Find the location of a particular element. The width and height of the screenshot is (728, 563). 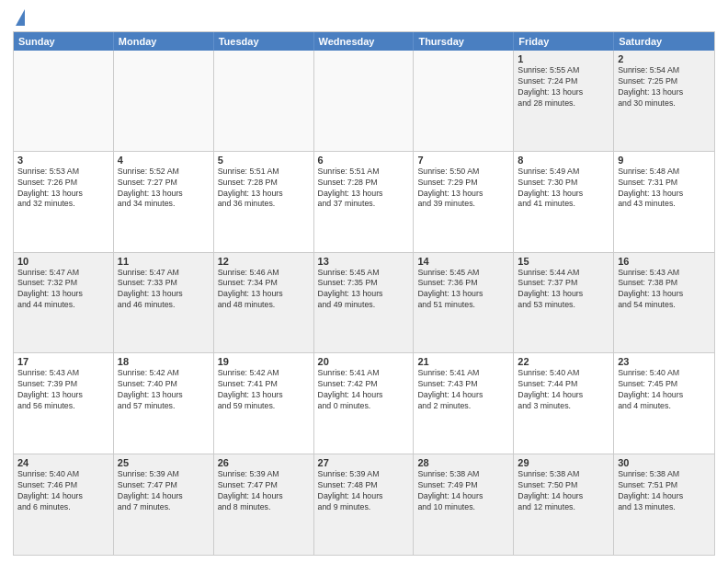

day-number: 15 is located at coordinates (563, 261).